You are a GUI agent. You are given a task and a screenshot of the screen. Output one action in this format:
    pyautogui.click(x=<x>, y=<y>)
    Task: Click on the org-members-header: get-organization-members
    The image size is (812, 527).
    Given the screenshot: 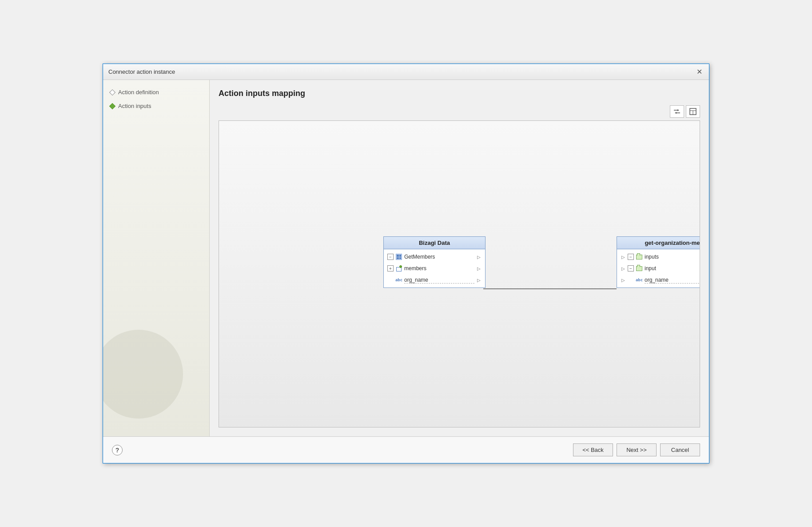 What is the action you would take?
    pyautogui.click(x=658, y=243)
    